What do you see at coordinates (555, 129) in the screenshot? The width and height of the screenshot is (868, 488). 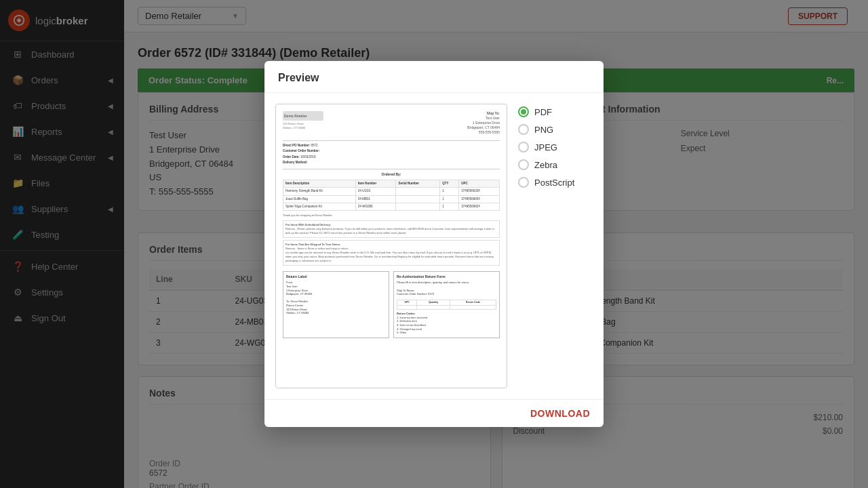 I see `format-png: PNG` at bounding box center [555, 129].